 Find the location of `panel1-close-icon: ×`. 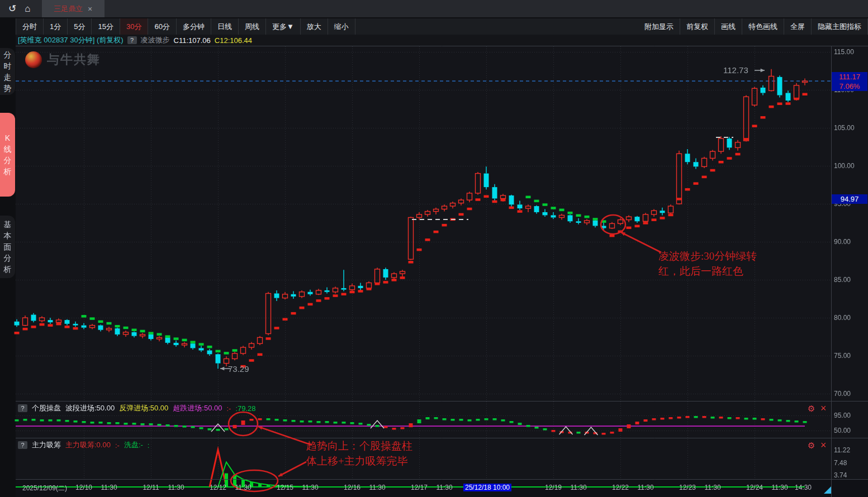

panel1-close-icon: × is located at coordinates (824, 409).